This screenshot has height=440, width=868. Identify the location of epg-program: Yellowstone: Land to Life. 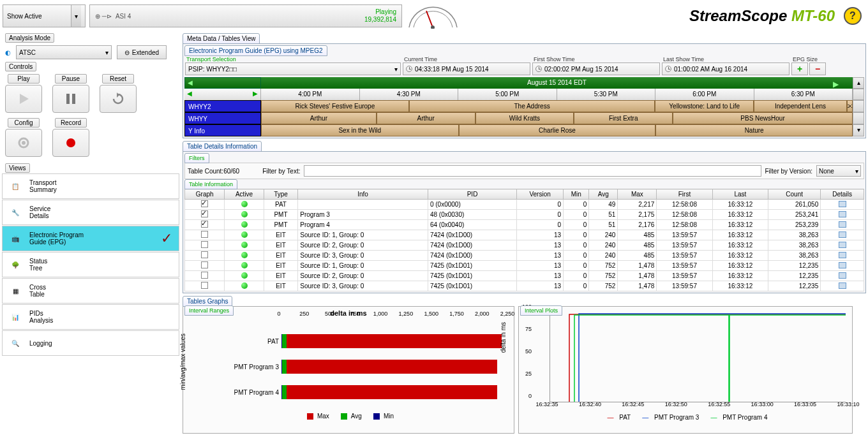
(705, 106).